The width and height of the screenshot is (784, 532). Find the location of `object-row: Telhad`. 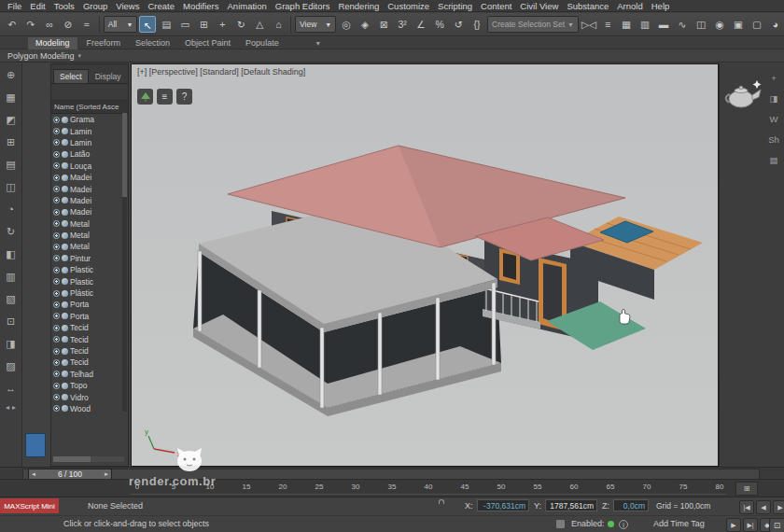

object-row: Telhad is located at coordinates (90, 374).